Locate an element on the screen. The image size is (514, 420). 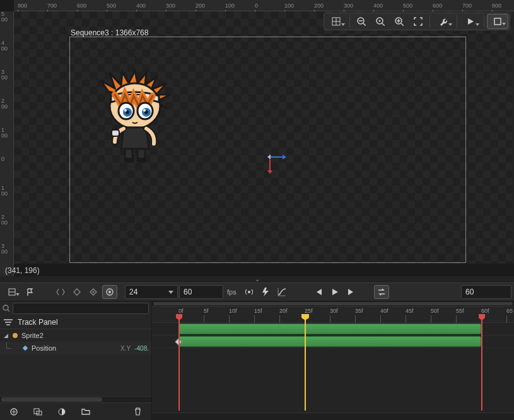
track-panel-scrollbar is located at coordinates (76, 399).